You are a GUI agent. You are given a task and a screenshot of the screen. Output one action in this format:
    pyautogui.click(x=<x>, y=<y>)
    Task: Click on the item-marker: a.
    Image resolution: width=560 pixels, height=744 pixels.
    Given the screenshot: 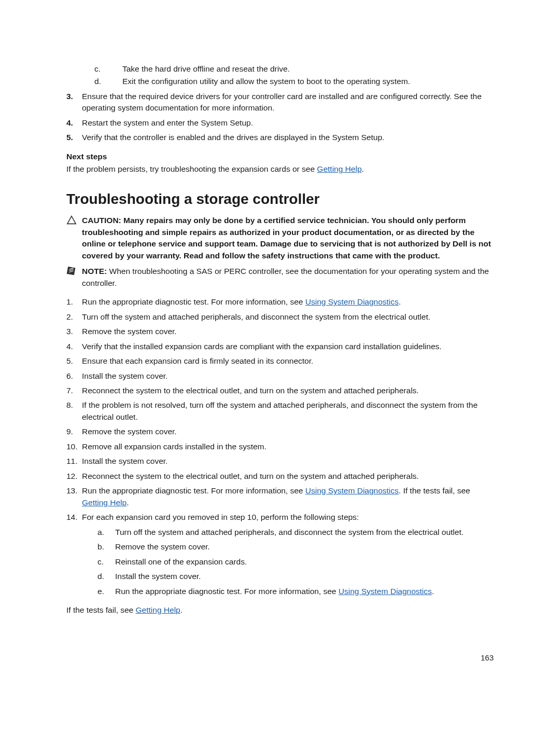 What is the action you would take?
    pyautogui.click(x=106, y=532)
    